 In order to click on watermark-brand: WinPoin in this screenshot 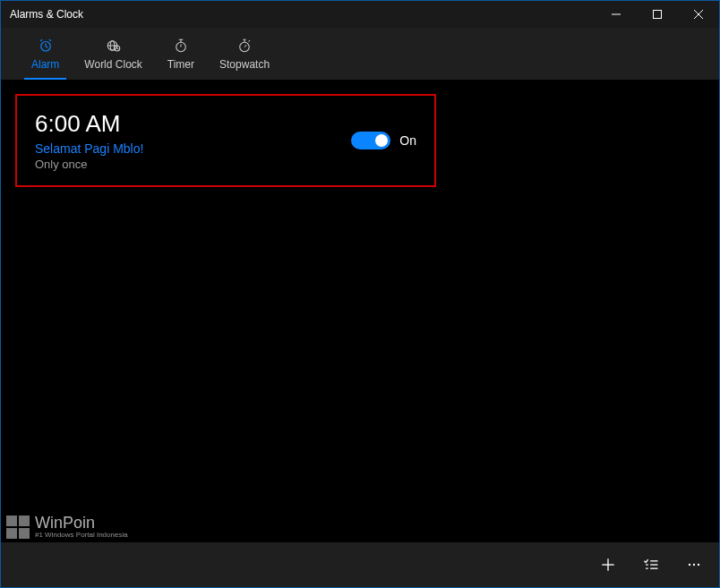, I will do `click(81, 523)`.